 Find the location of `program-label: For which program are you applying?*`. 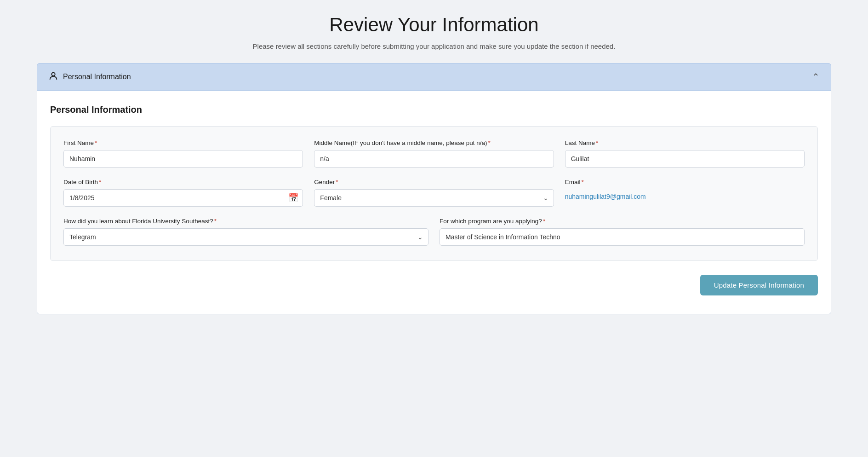

program-label: For which program are you applying?* is located at coordinates (622, 221).